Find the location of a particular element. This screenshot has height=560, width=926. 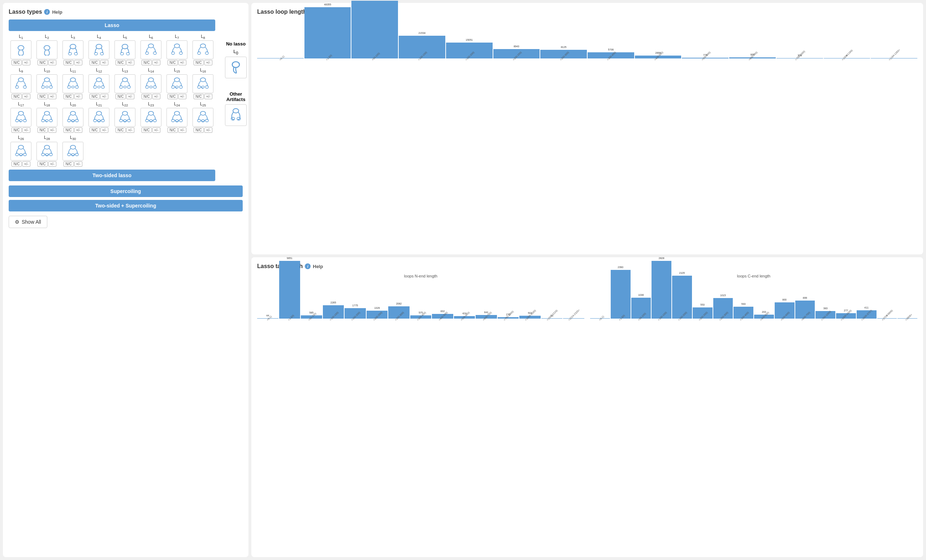

no-lasso-section: No lasso L0 is located at coordinates (236, 60).